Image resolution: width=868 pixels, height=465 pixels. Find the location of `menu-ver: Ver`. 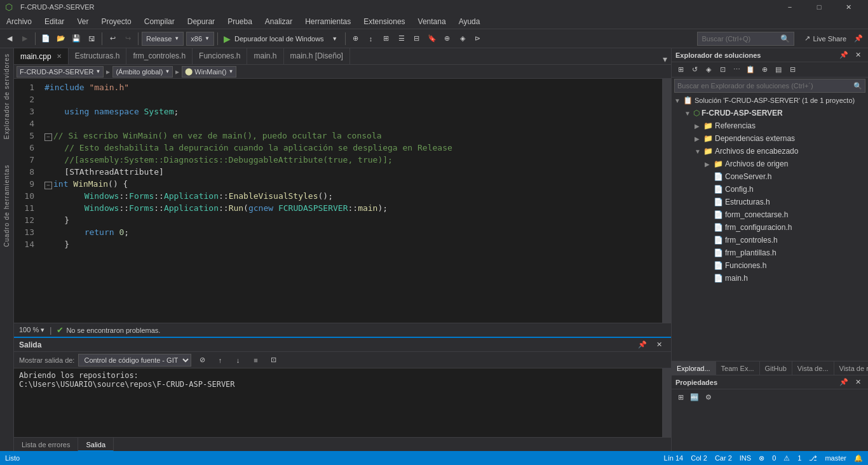

menu-ver: Ver is located at coordinates (83, 22).